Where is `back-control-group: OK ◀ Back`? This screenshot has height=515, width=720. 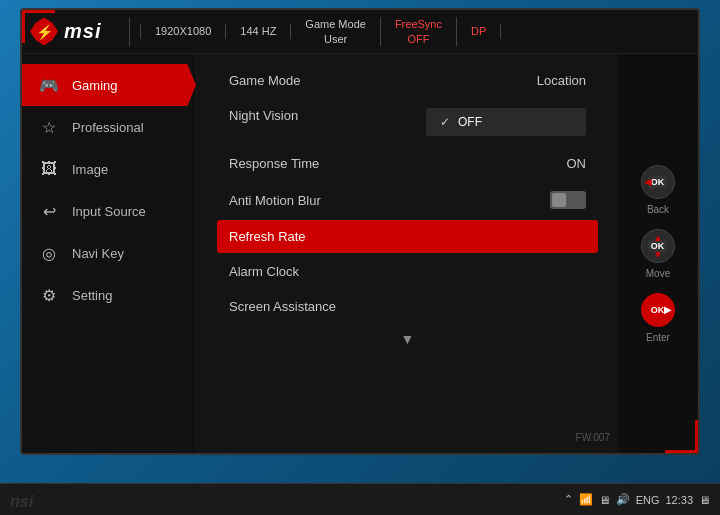 back-control-group: OK ◀ Back is located at coordinates (658, 190).